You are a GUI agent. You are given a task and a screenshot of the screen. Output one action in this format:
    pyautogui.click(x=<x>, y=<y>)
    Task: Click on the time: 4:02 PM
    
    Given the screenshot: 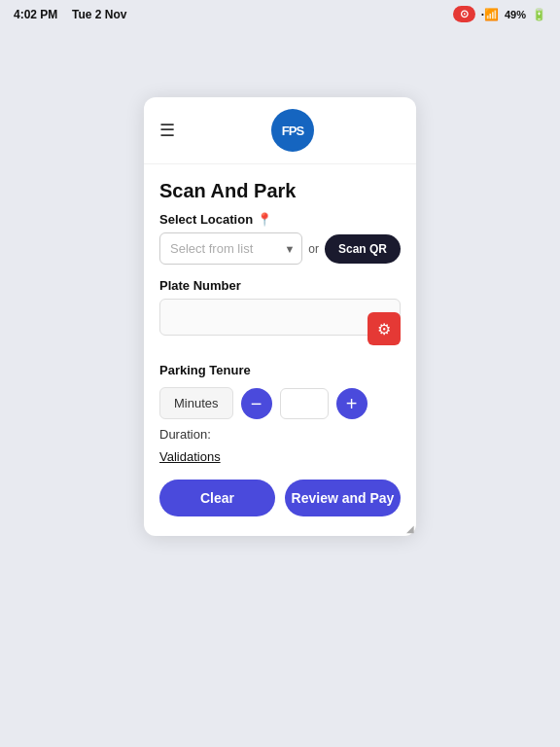 What is the action you would take?
    pyautogui.click(x=35, y=15)
    